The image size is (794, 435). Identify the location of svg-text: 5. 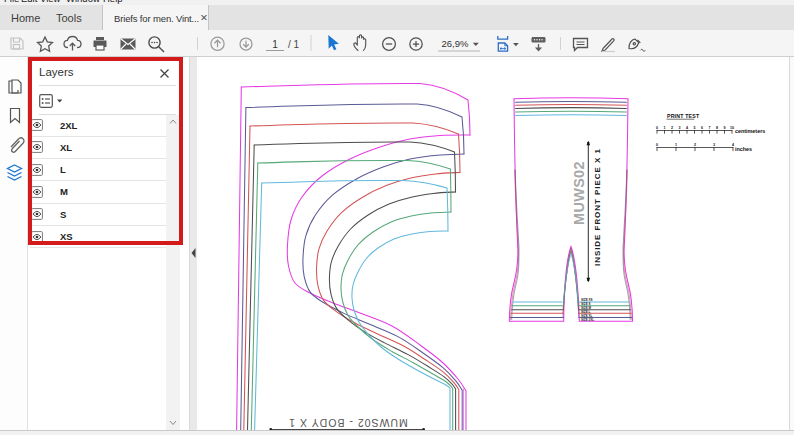
(695, 128).